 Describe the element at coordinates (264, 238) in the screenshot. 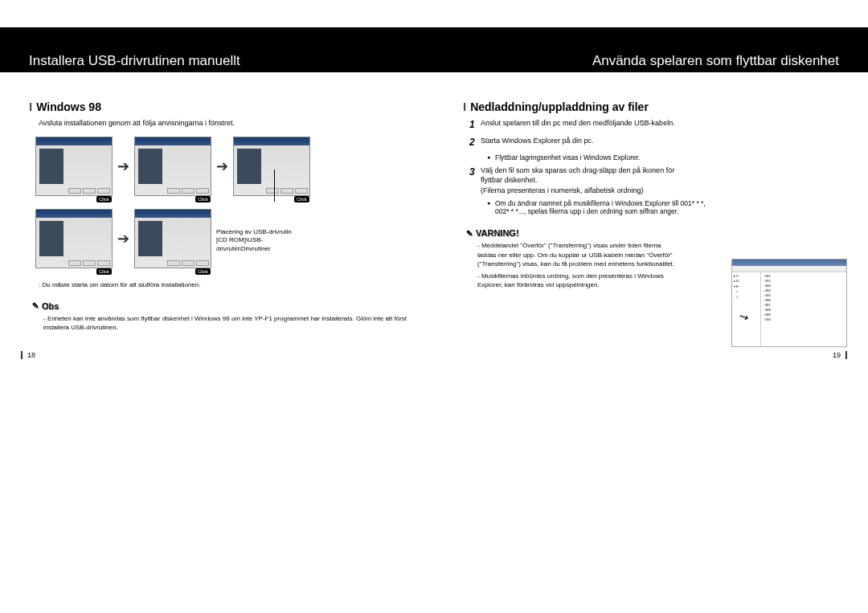

I see `driver-location-caption: Placering av USB-drivrutin [CD ROM]\USB-…` at that location.